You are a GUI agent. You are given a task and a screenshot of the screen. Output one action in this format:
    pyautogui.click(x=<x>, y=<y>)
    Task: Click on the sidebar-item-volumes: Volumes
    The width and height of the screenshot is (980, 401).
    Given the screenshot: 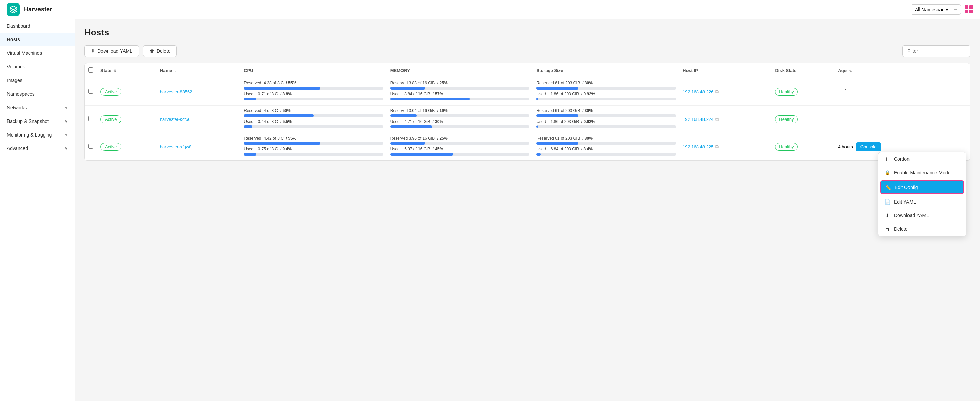 What is the action you would take?
    pyautogui.click(x=37, y=67)
    